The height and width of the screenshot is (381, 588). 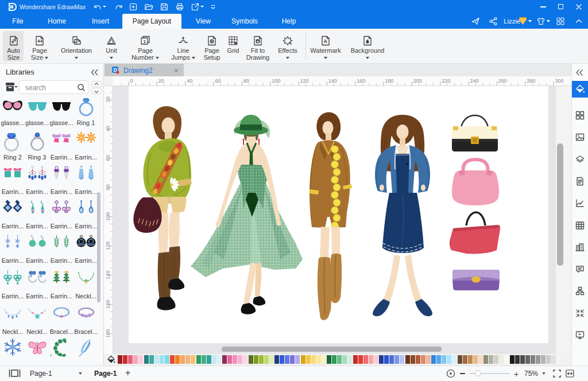 What do you see at coordinates (559, 81) in the screenshot?
I see `svg-text: 300` at bounding box center [559, 81].